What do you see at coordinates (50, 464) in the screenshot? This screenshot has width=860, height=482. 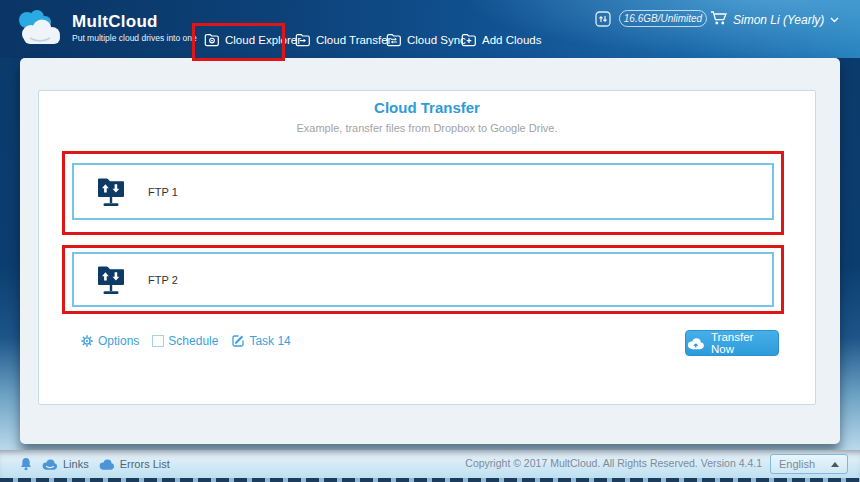 I see `cloud-links-icon` at bounding box center [50, 464].